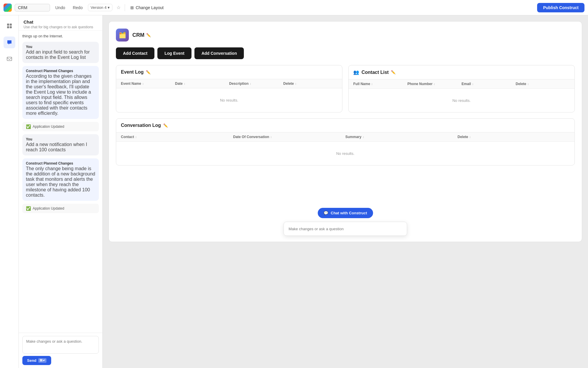  What do you see at coordinates (294, 8) in the screenshot?
I see `topbar: CRM Undo Redo Version 4 ▾ ☆ ⊞ Change Lay…` at bounding box center [294, 8].